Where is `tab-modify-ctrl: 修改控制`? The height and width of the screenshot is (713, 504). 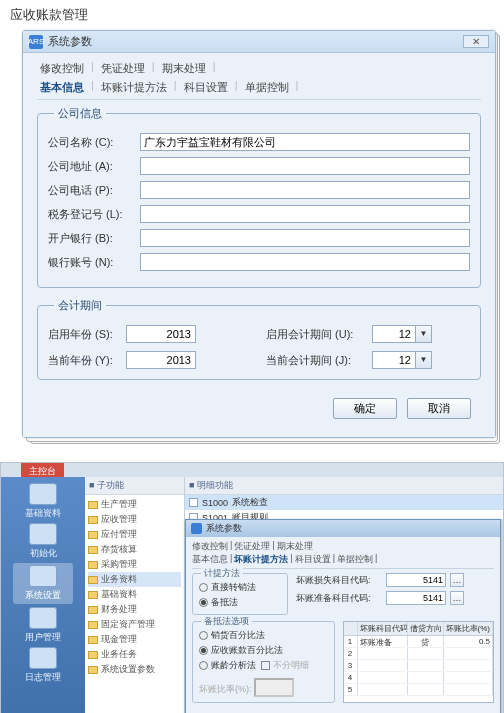
tab-modify-ctrl: 修改控制 is located at coordinates (62, 68).